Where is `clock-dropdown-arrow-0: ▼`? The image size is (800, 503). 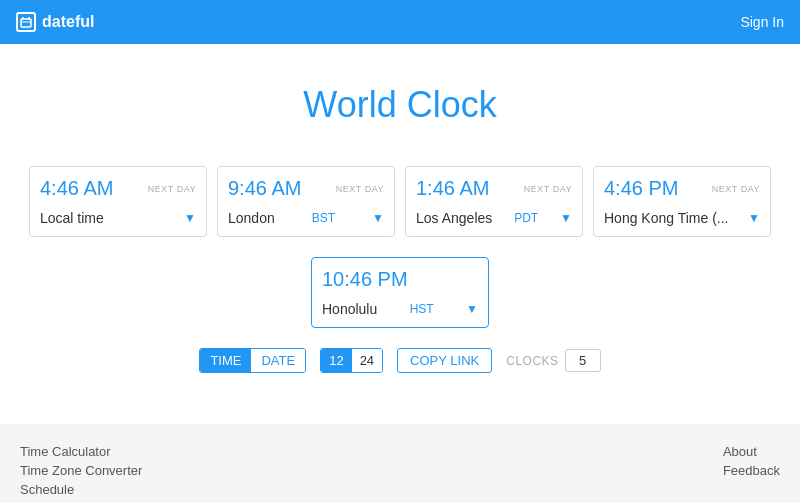
clock-dropdown-arrow-0: ▼ is located at coordinates (190, 218).